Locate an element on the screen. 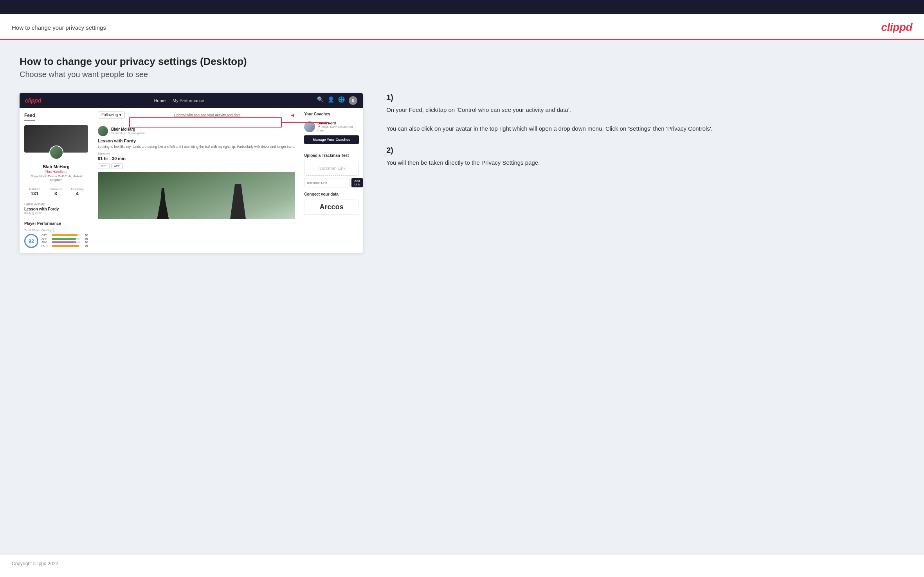 This screenshot has height=577, width=924. copyright: Copyright Clippd 2022 is located at coordinates (35, 564).